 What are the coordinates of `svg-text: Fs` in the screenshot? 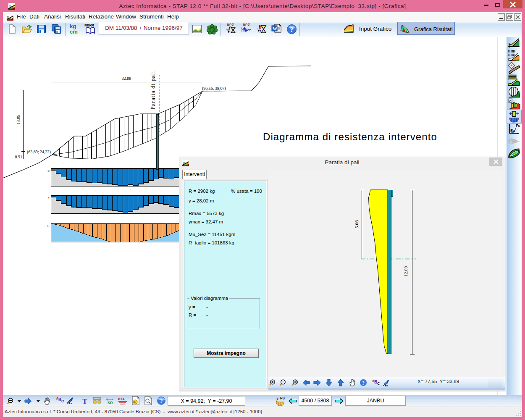 It's located at (518, 126).